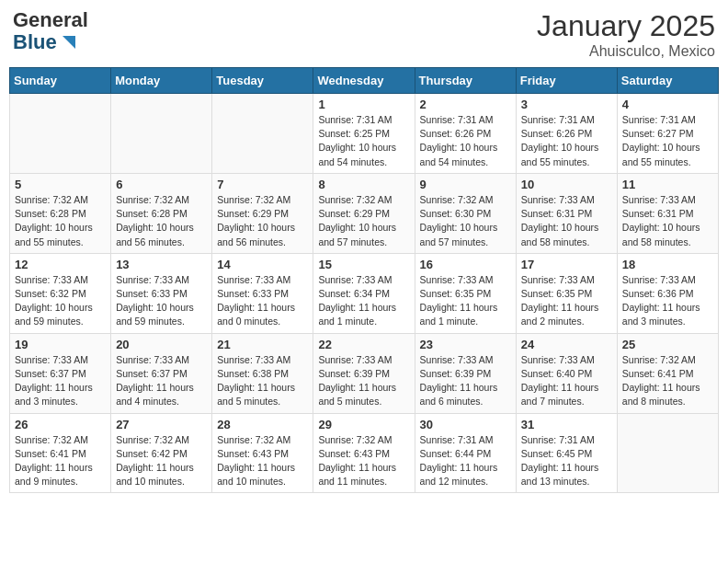 The image size is (728, 563). What do you see at coordinates (364, 344) in the screenshot?
I see `day-number: 22` at bounding box center [364, 344].